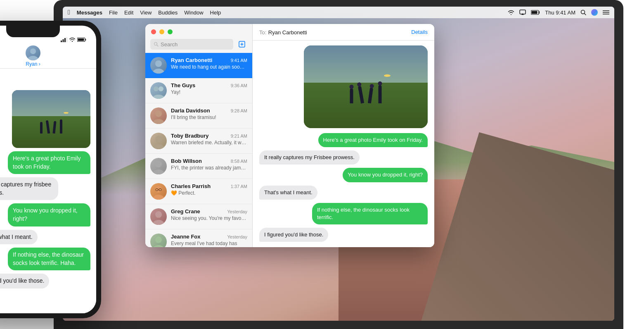  What do you see at coordinates (343, 88) in the screenshot?
I see `photo-message-row` at bounding box center [343, 88].